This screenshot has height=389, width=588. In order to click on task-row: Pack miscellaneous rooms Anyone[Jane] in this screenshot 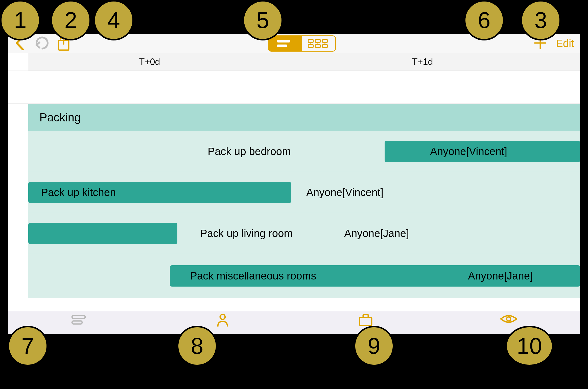, I will do `click(294, 276)`.